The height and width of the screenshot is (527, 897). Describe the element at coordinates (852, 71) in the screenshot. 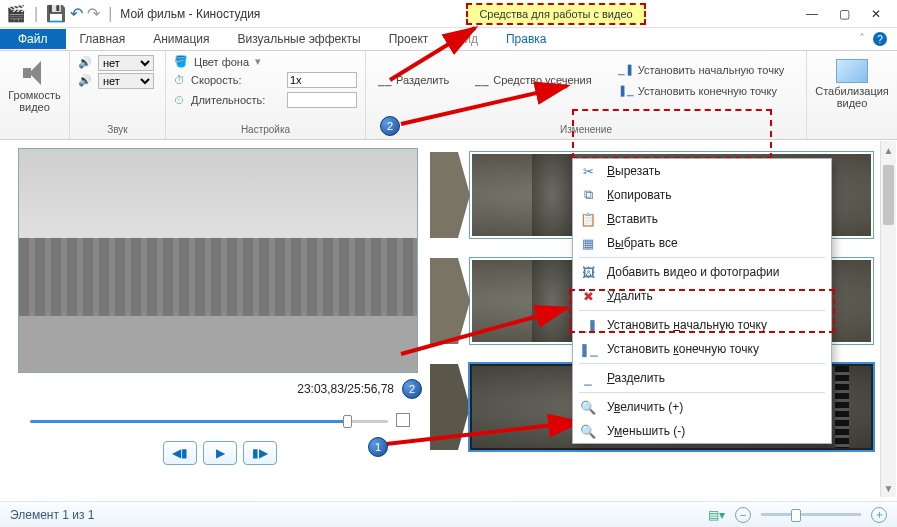

I see `stabilize-icon` at that location.